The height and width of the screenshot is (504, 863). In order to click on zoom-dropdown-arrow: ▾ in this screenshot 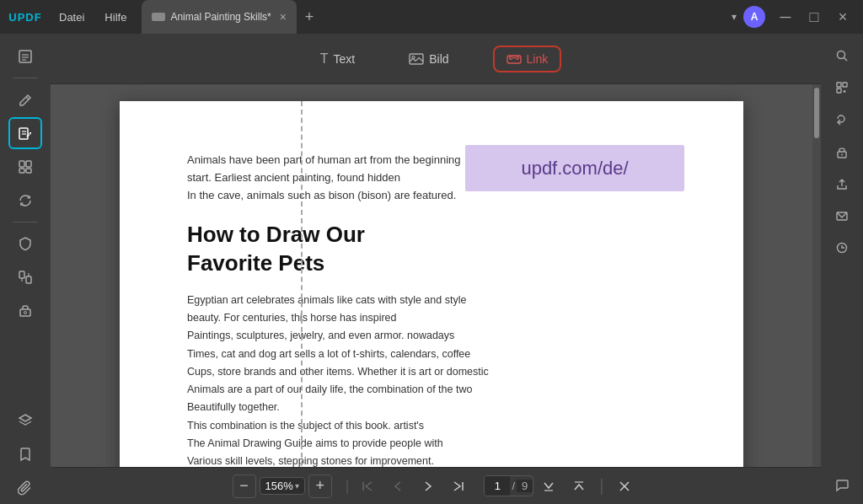, I will do `click(297, 485)`.